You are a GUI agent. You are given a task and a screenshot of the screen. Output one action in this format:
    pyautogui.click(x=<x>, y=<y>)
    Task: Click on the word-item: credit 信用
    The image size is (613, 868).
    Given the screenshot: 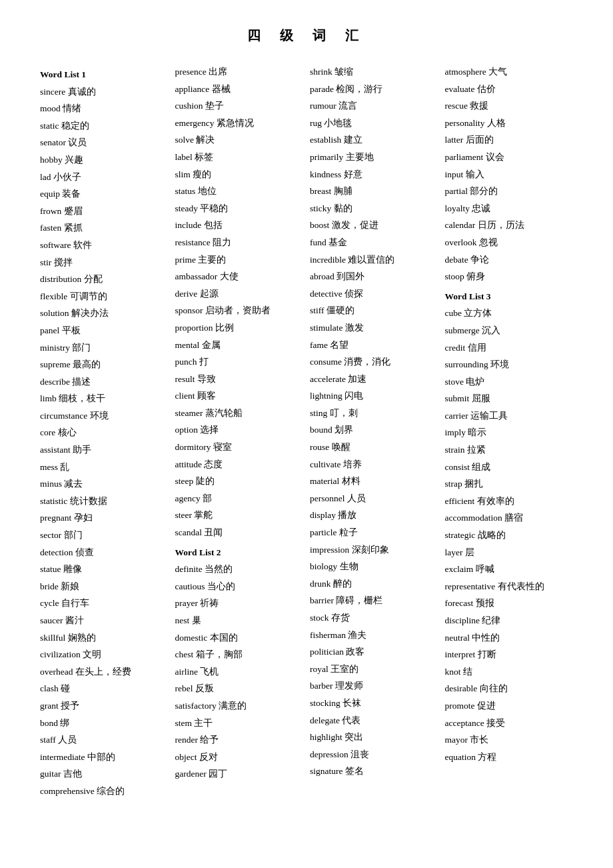 What is the action you would take?
    pyautogui.click(x=509, y=348)
    